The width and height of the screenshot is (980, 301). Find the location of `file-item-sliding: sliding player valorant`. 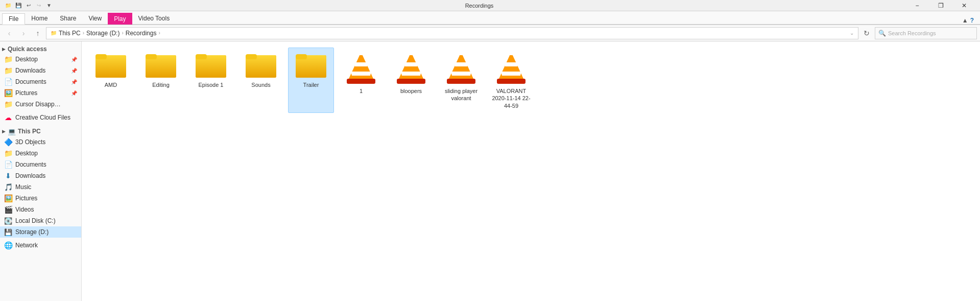

file-item-sliding: sliding player valorant is located at coordinates (461, 80).